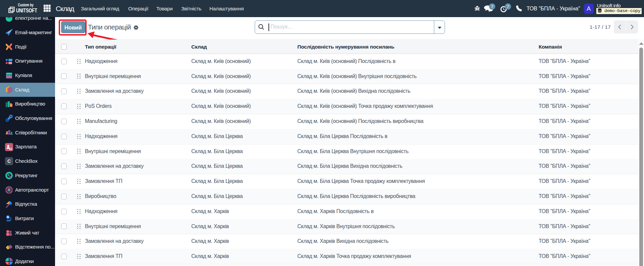 The image size is (644, 266). I want to click on svg-text: C, so click(9, 161).